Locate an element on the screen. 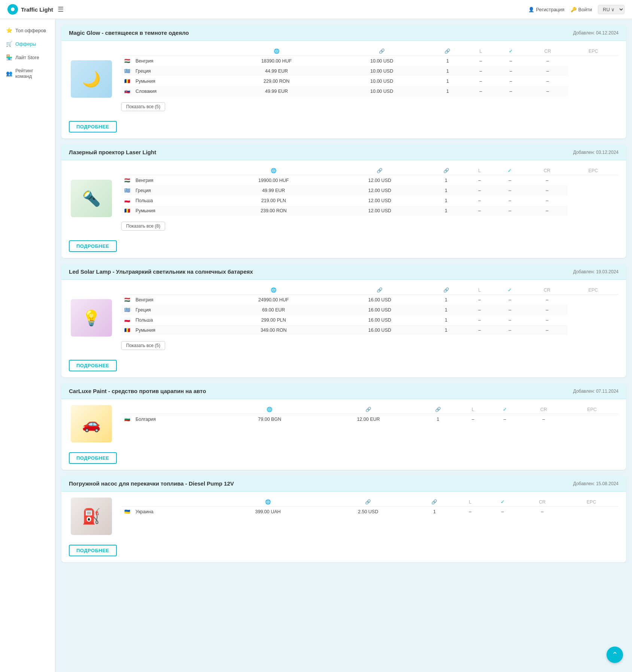  details-button-laser-light: ПОДРОБНЕЕ is located at coordinates (93, 246).